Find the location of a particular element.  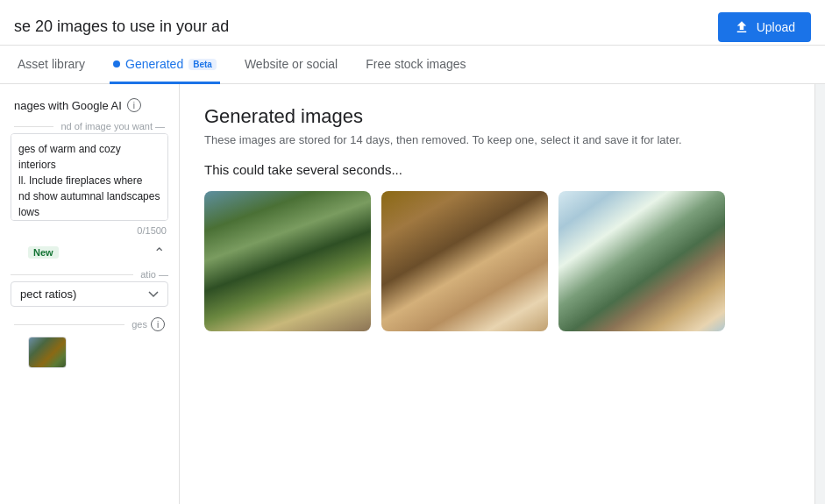

tab-free-stock-images: Free stock images is located at coordinates (416, 65).